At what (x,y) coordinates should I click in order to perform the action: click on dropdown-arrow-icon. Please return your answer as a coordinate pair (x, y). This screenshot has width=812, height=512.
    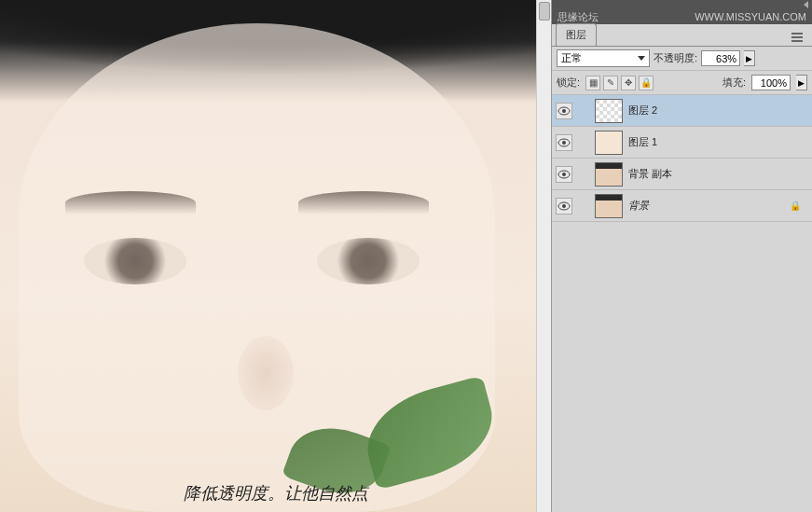
    Looking at the image, I should click on (641, 58).